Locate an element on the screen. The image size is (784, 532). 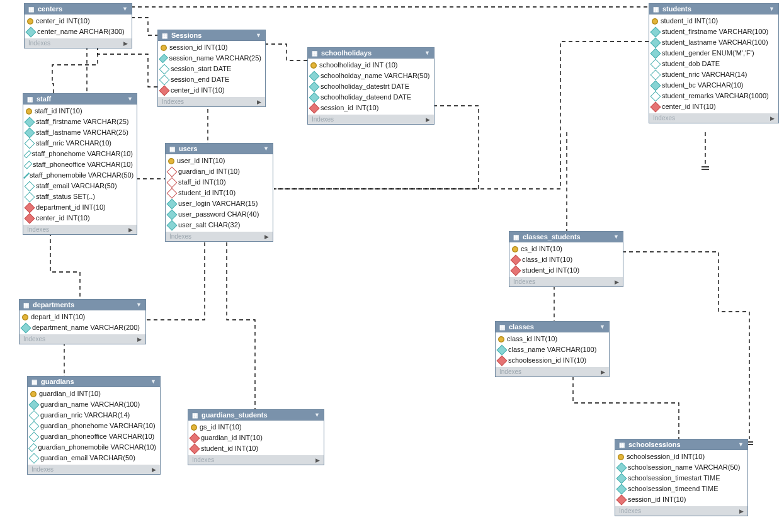
column-row: student_firstname VARCHAR(100) is located at coordinates (714, 31).